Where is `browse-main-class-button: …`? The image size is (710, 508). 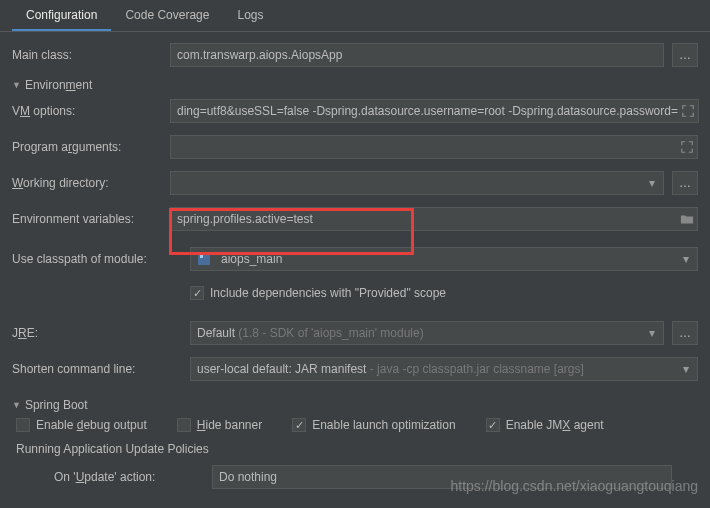 browse-main-class-button: … is located at coordinates (685, 55).